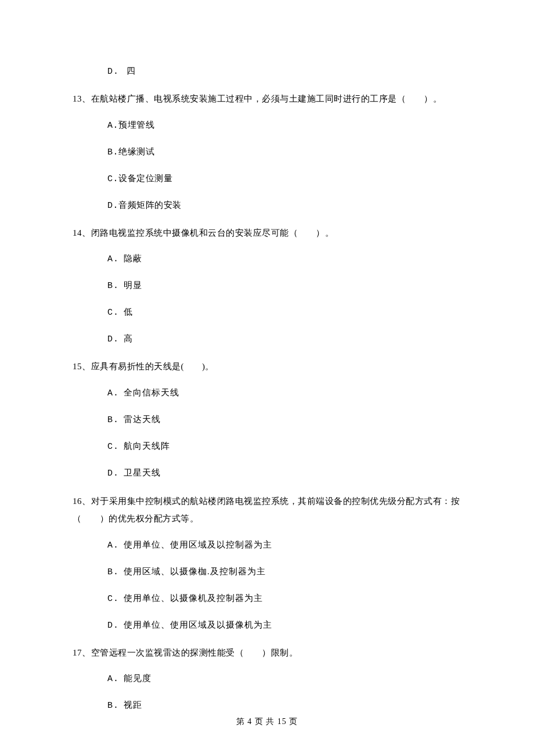 This screenshot has width=534, height=756. Describe the element at coordinates (267, 545) in the screenshot. I see `q16-option-a: A.使用单位、使用区域及以控制器为主` at that location.